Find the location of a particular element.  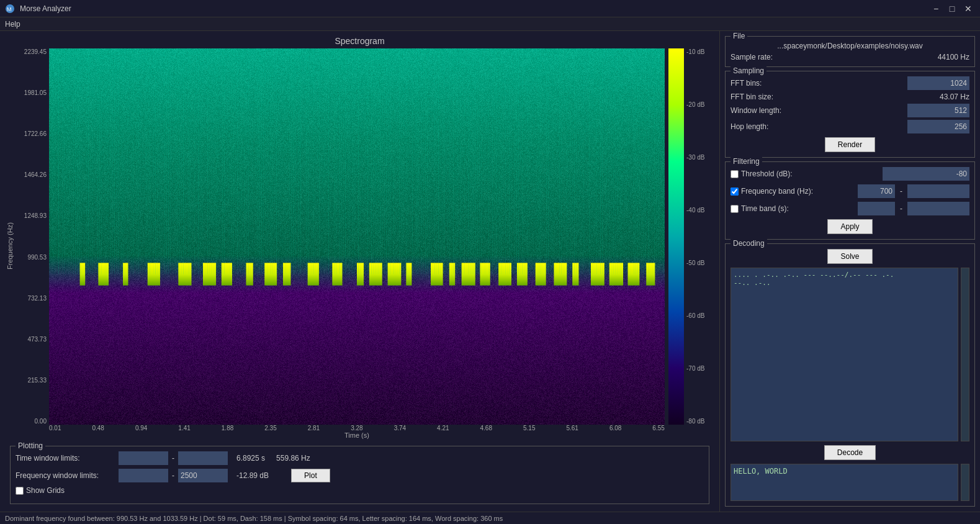

morse-scrollbar is located at coordinates (965, 355).